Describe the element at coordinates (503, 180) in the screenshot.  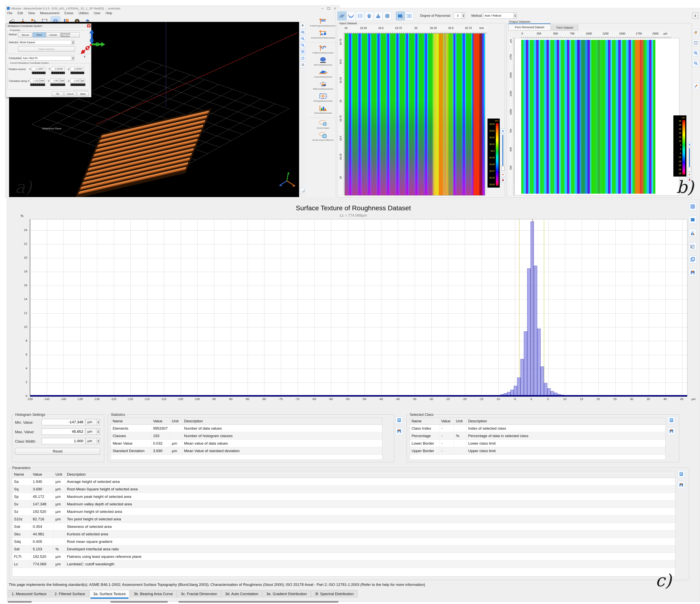
I see `colorbar-lock-icon` at that location.